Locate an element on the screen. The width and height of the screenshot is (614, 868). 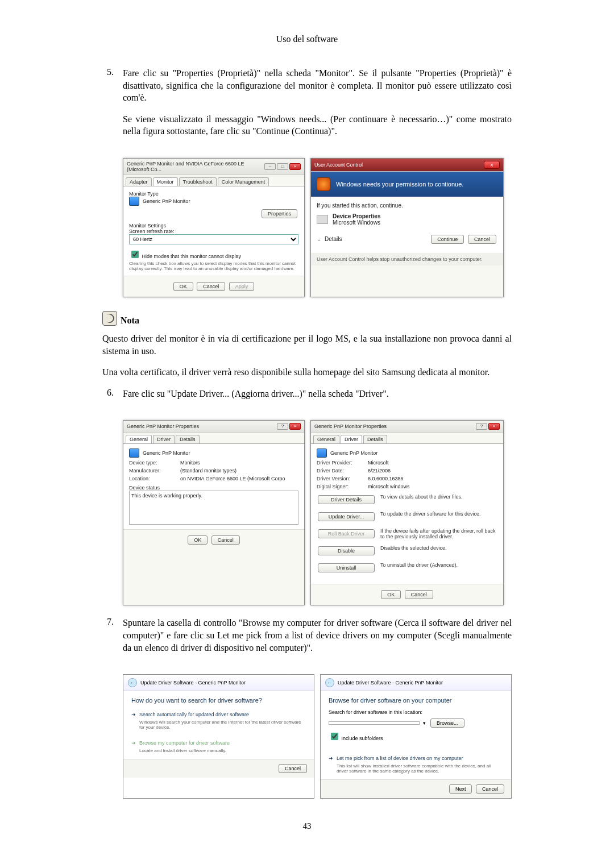
uac-title: User Account Control is located at coordinates (339, 165).